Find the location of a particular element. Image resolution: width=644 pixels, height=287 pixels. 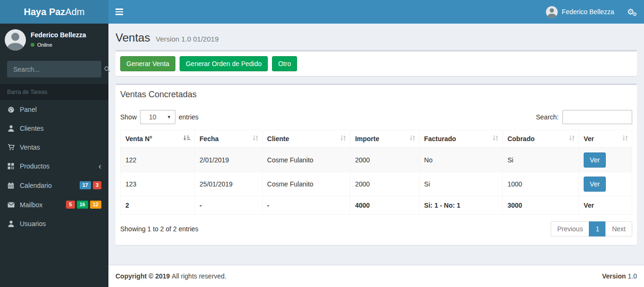

column-header-cliente: Cliente is located at coordinates (306, 139).